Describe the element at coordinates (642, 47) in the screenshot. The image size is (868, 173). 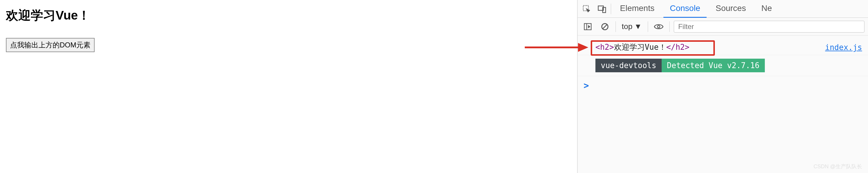
I see `logged-element: <h2>欢迎学习Vue！</h2>` at that location.